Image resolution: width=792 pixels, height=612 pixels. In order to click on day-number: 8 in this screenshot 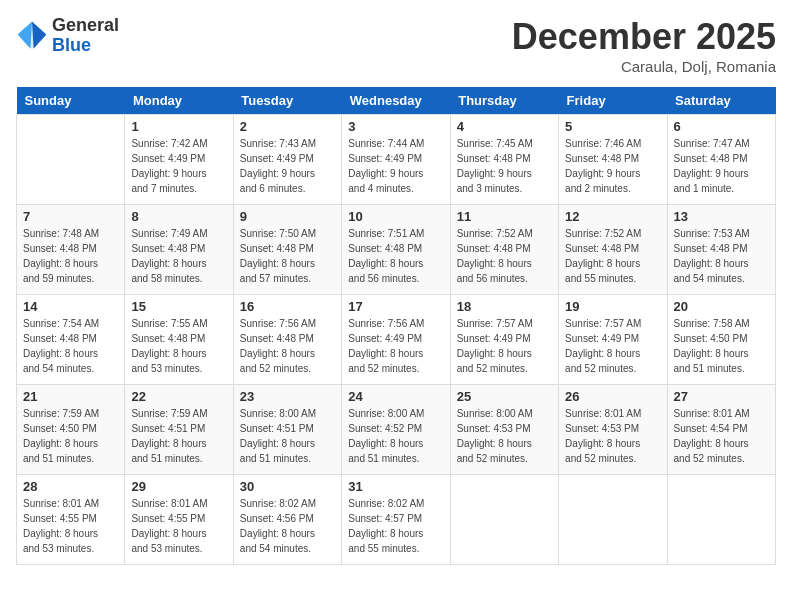, I will do `click(178, 216)`.